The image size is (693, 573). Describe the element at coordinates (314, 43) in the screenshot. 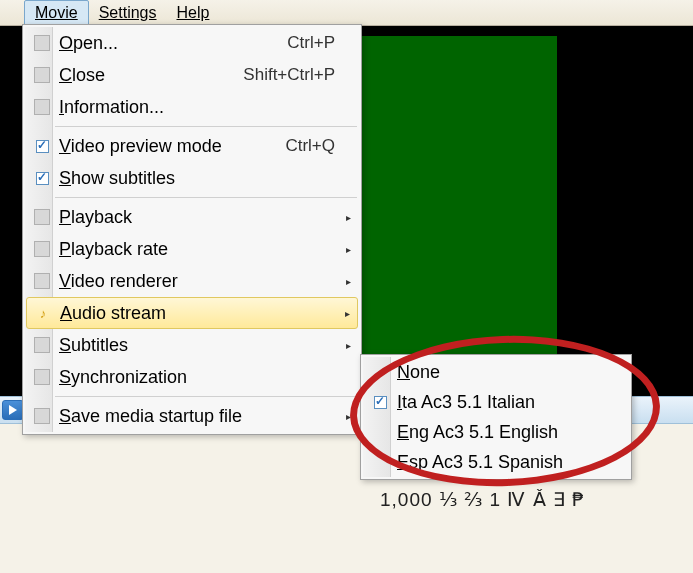

I see `menu-open-shortcut: Ctrl+P` at that location.